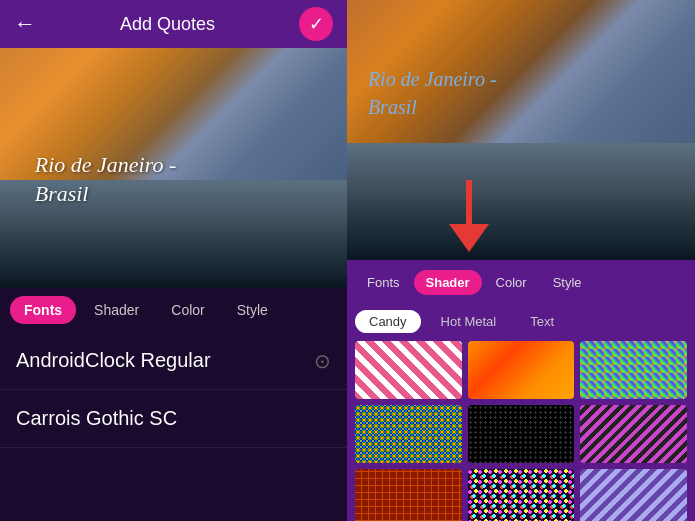  What do you see at coordinates (322, 361) in the screenshot?
I see `font-check-android: ⊙` at bounding box center [322, 361].